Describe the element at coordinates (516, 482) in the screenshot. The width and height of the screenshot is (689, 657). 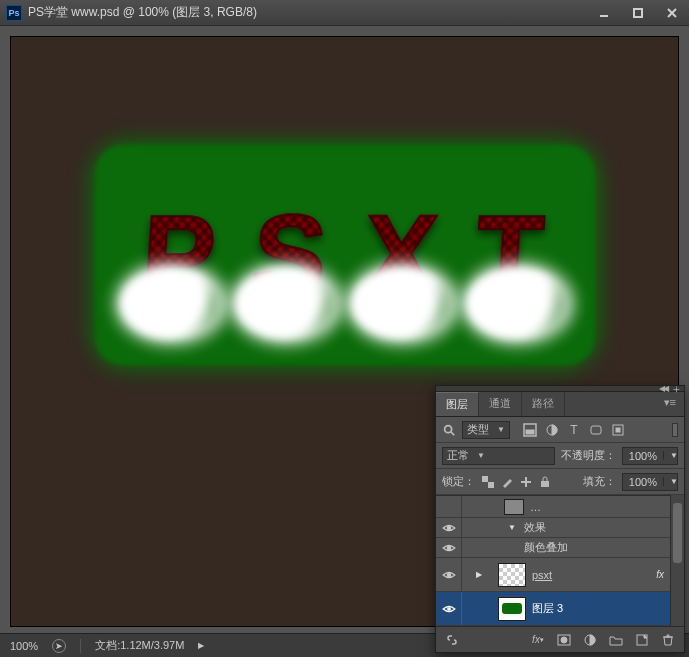
I see `lock-icons` at that location.